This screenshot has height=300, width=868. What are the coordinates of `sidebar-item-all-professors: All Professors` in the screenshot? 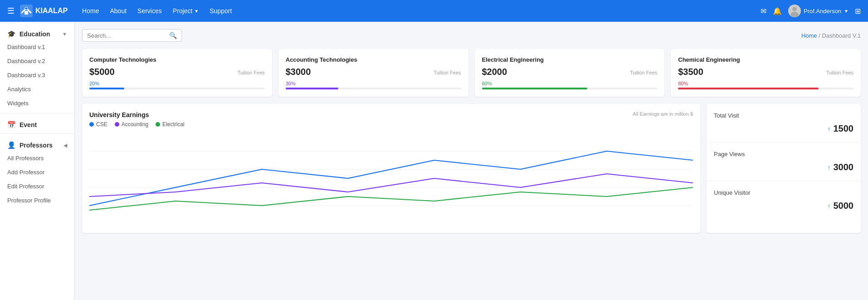 It's located at (37, 158).